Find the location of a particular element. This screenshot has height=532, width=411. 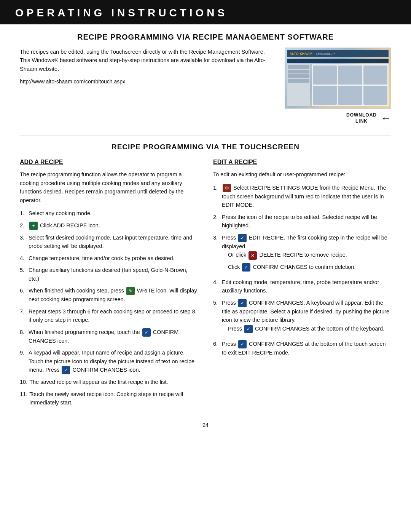

top-section: The recipes can be edited, using the Tou… is located at coordinates (206, 86).